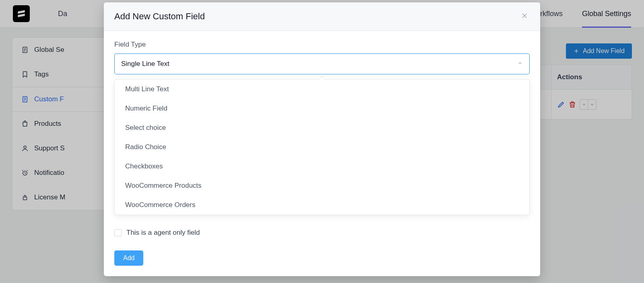 Image resolution: width=644 pixels, height=283 pixels. What do you see at coordinates (322, 109) in the screenshot?
I see `dropdown-option-numeric: Numeric Field` at bounding box center [322, 109].